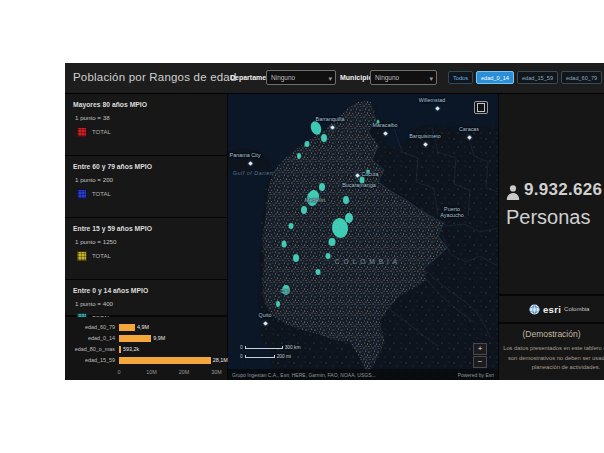 Image resolution: width=604 pixels, height=453 pixels. Describe the element at coordinates (82, 194) in the screenshot. I see `legend-swatch-blue` at that location.